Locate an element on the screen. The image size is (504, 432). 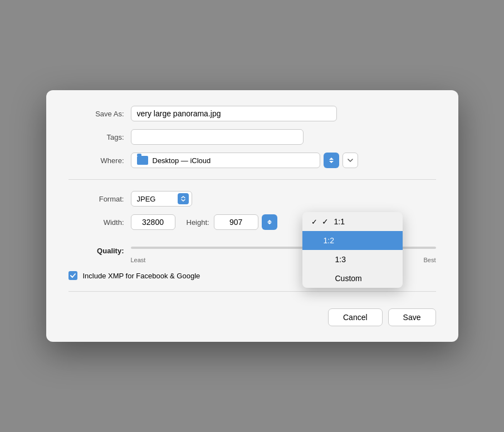
resolution-stepper-button is located at coordinates (270, 222).